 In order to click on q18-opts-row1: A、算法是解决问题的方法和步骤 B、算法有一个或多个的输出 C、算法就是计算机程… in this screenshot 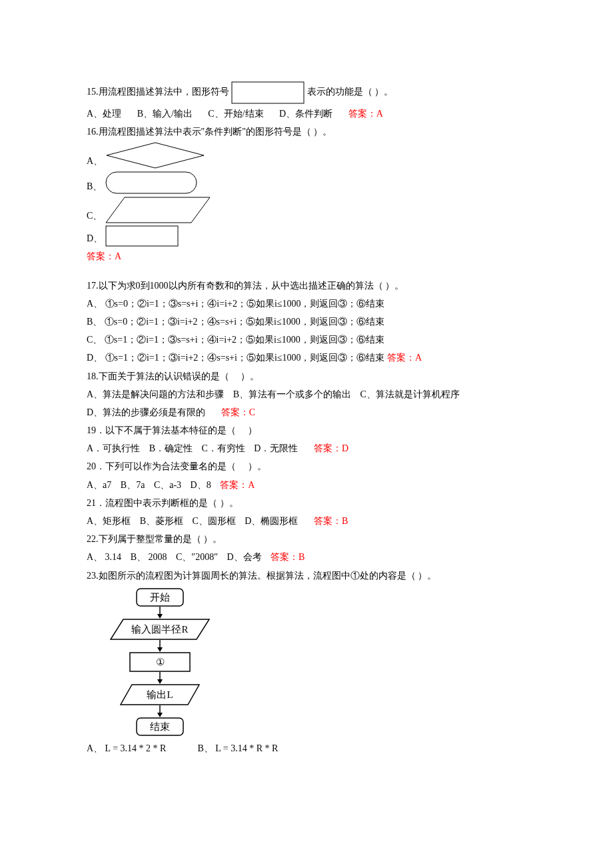, I will do `click(313, 395)`.